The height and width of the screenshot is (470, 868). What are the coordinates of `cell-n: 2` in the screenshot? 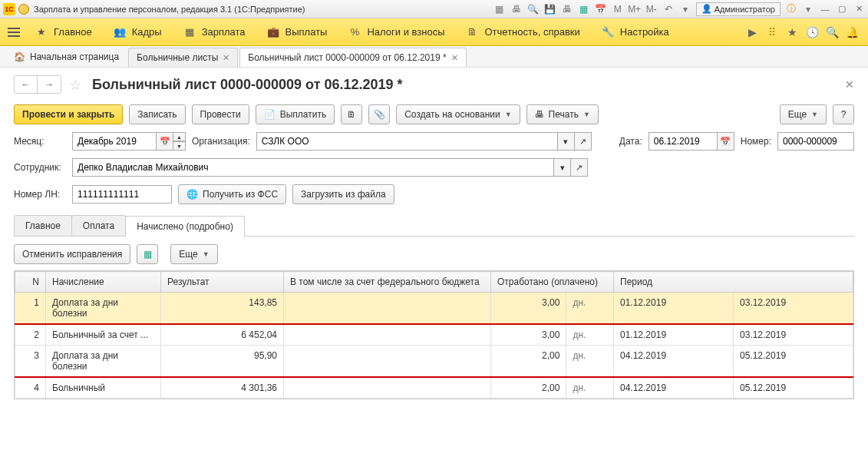 It's located at (31, 335).